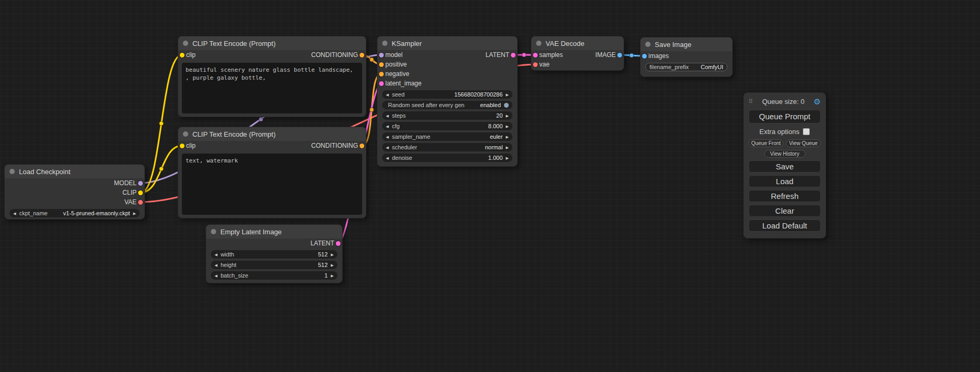 This screenshot has height=372, width=980. What do you see at coordinates (323, 265) in the screenshot?
I see `widget-value: 512` at bounding box center [323, 265].